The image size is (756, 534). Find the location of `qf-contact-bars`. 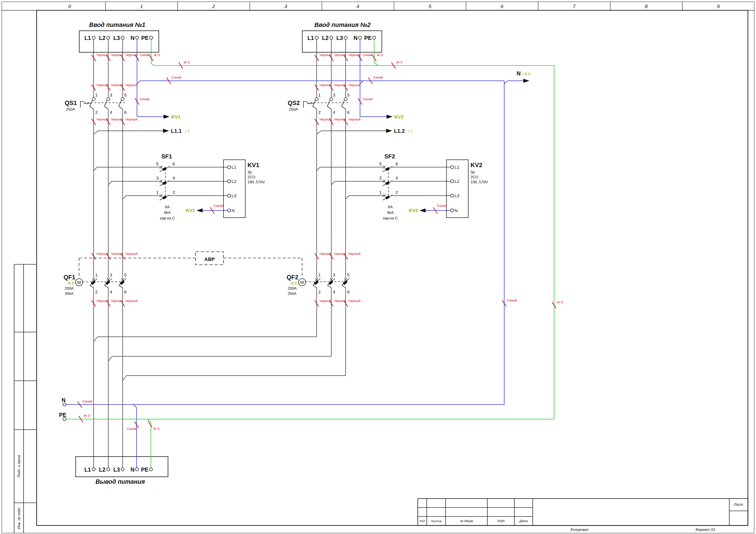

qf-contact-bars is located at coordinates (219, 282).